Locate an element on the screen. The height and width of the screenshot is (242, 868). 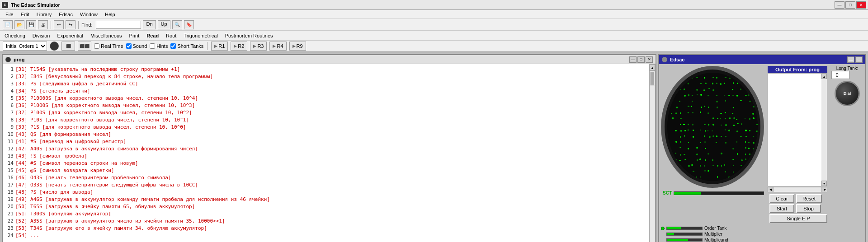
menu-window: Window is located at coordinates (89, 14).